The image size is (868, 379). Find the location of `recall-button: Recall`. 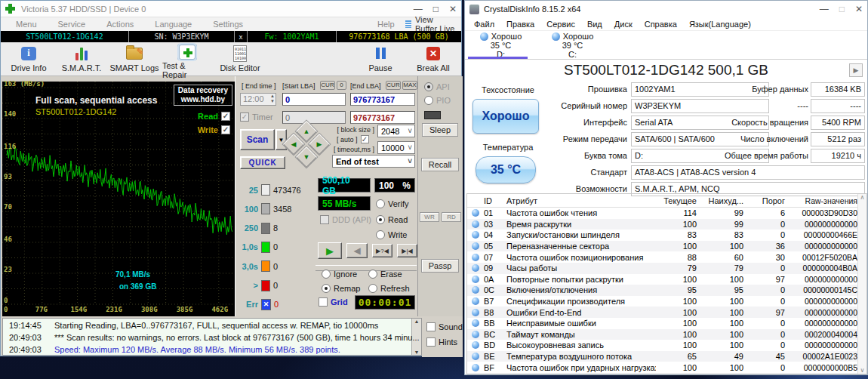

recall-button: Recall is located at coordinates (440, 165).